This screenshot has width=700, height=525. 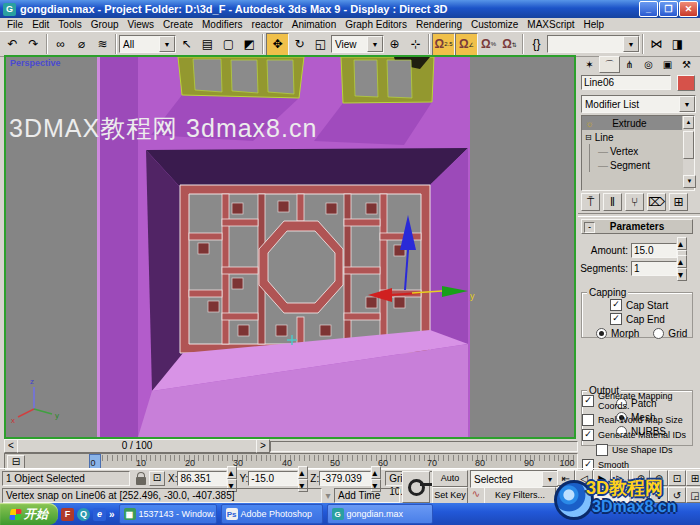 What do you see at coordinates (632, 137) in the screenshot?
I see `stack-item-line: ⊟ Line` at bounding box center [632, 137].